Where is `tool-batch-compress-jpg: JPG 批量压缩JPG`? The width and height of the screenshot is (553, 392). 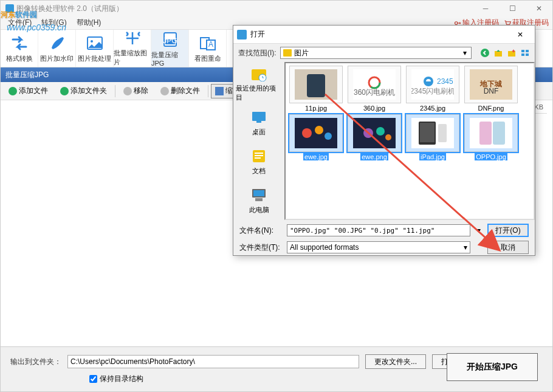
tool-batch-compress-jpg: JPG 批量压缩JPG is located at coordinates (170, 49).